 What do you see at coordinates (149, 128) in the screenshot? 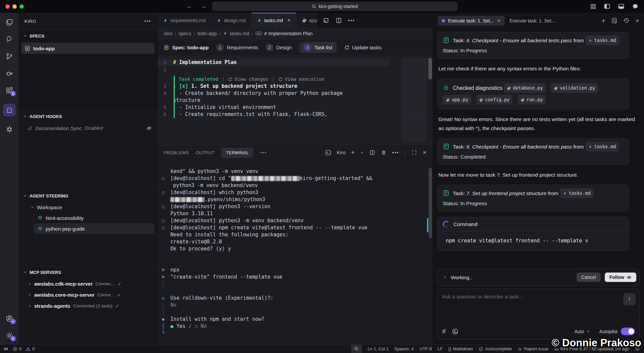
I see `eye-off-icon` at bounding box center [149, 128].